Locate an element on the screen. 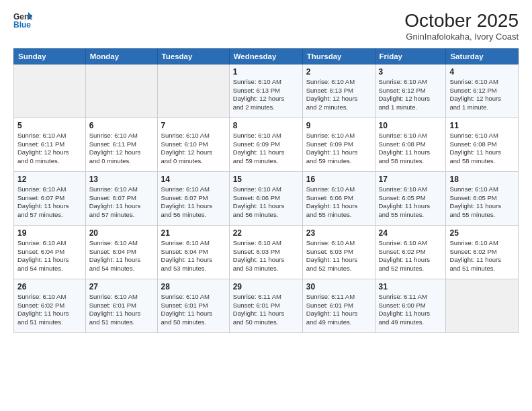  header-tuesday: Tuesday is located at coordinates (193, 56).